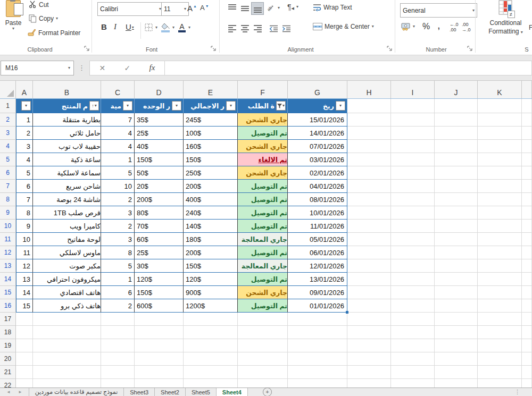 This screenshot has height=396, width=532. What do you see at coordinates (263, 120) in the screenshot?
I see `cell-F-2: جاري الشحن` at bounding box center [263, 120].